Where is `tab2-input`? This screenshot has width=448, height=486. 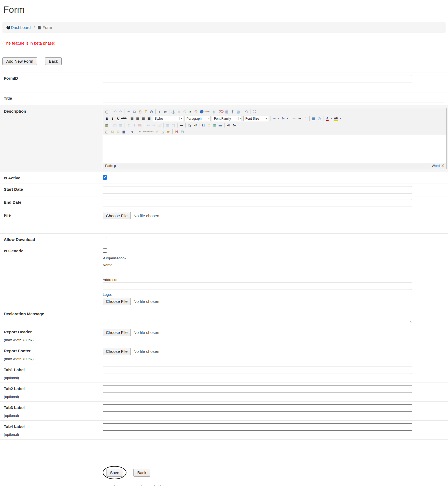
tab2-input is located at coordinates (257, 389).